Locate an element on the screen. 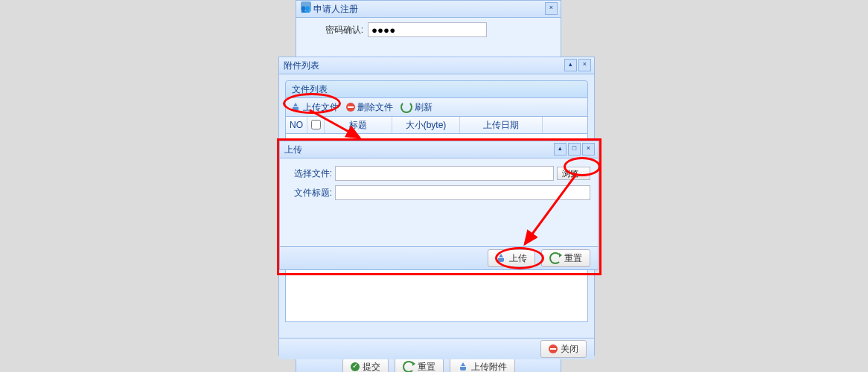 This screenshot has width=868, height=372. col-spacer is located at coordinates (565, 125).